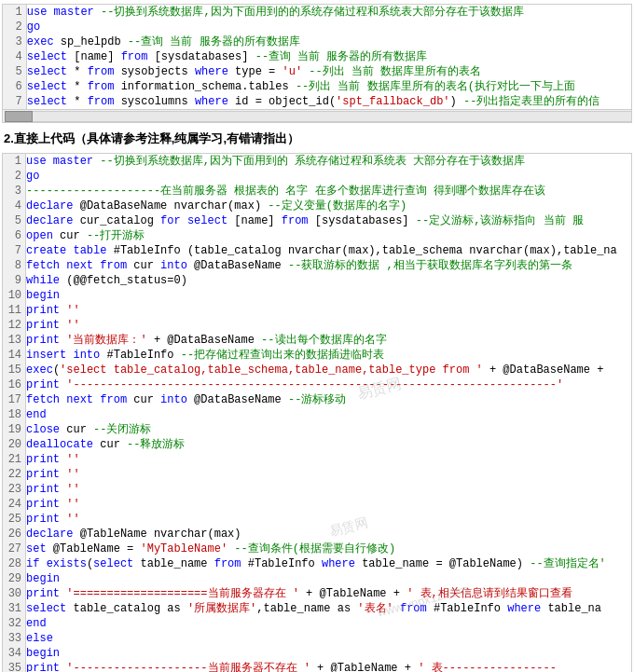  What do you see at coordinates (328, 549) in the screenshot?
I see `b-line-27: set @TableName = 'MyTableName' --查询条件(根据…` at bounding box center [328, 549].